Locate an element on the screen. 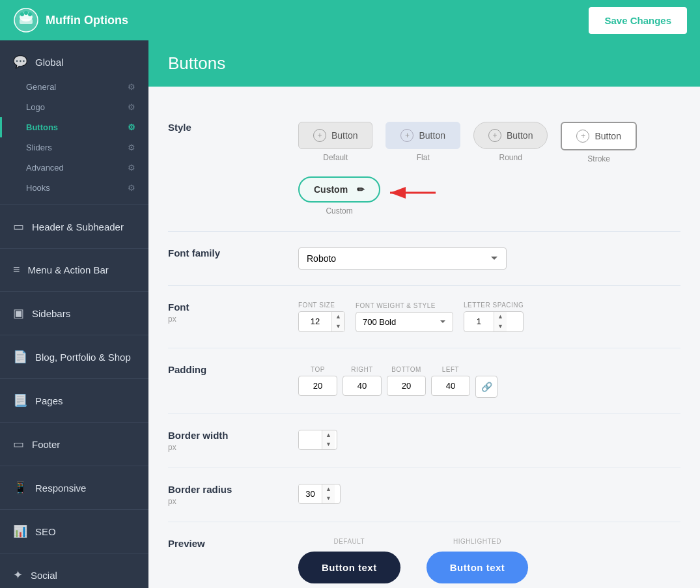 The height and width of the screenshot is (588, 700). font-weight-select: 700 Bold 400 Regular 600 SemiBold is located at coordinates (404, 322).